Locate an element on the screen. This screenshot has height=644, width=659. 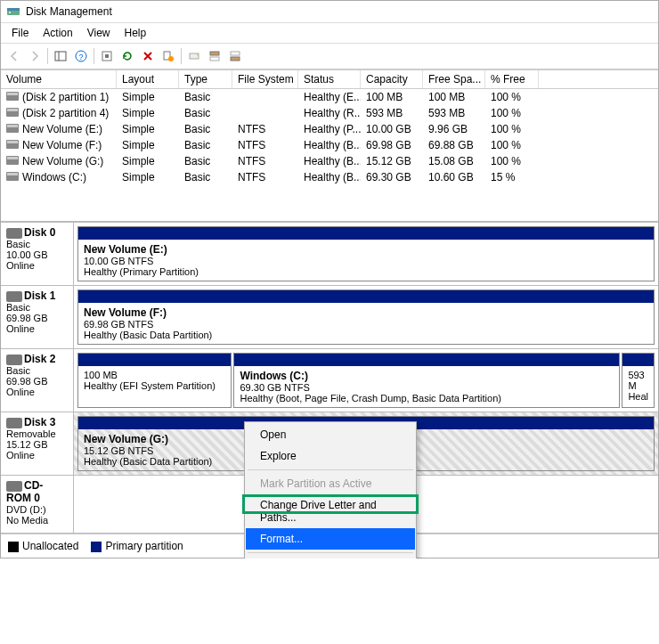
window-title: Disk Management is located at coordinates (69, 12).